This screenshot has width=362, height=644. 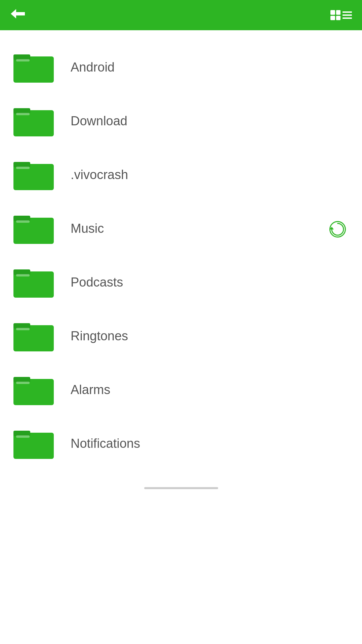 What do you see at coordinates (34, 282) in the screenshot?
I see `folder-icon-podcasts` at bounding box center [34, 282].